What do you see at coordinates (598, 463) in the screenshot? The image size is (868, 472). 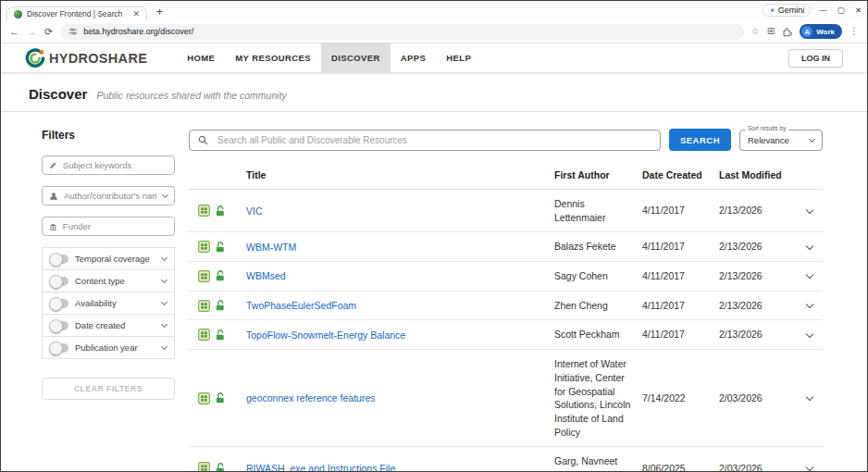 I see `row-first-author: Garg, Navneet Kumar` at bounding box center [598, 463].